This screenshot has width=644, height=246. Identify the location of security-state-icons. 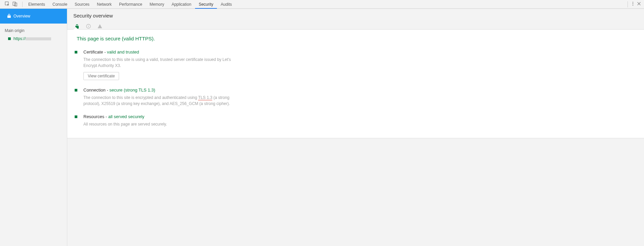
(356, 24).